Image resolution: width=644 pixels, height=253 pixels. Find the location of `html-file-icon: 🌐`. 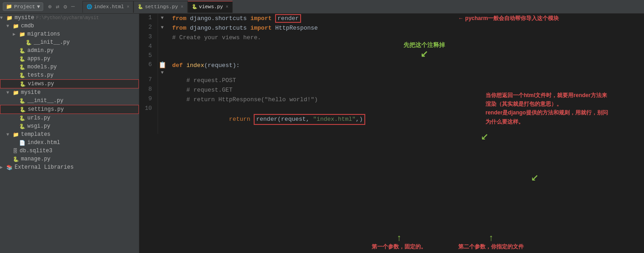

html-file-icon: 🌐 is located at coordinates (89, 7).